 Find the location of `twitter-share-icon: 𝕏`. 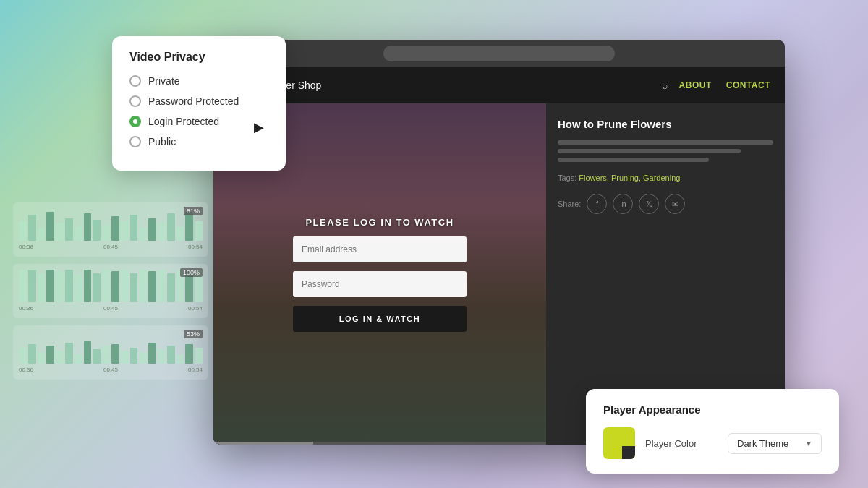

twitter-share-icon: 𝕏 is located at coordinates (649, 204).